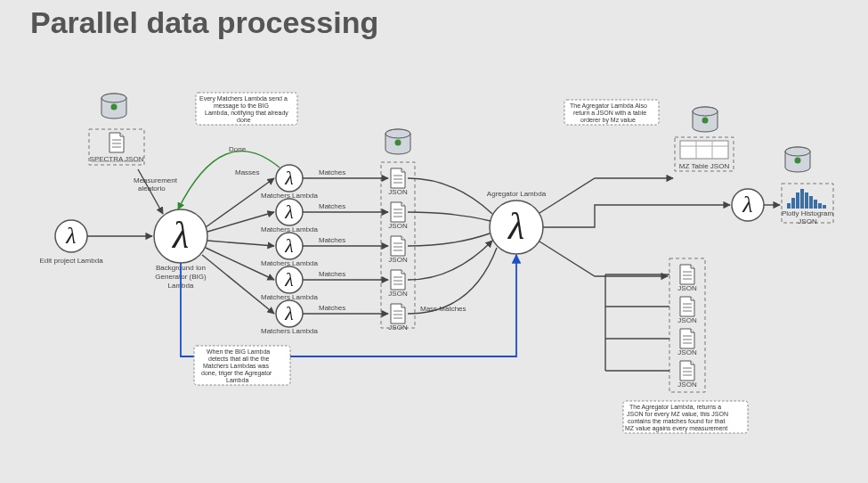  Describe the element at coordinates (609, 106) in the screenshot. I see `svg-text: The Agregator Lambda Also` at that location.